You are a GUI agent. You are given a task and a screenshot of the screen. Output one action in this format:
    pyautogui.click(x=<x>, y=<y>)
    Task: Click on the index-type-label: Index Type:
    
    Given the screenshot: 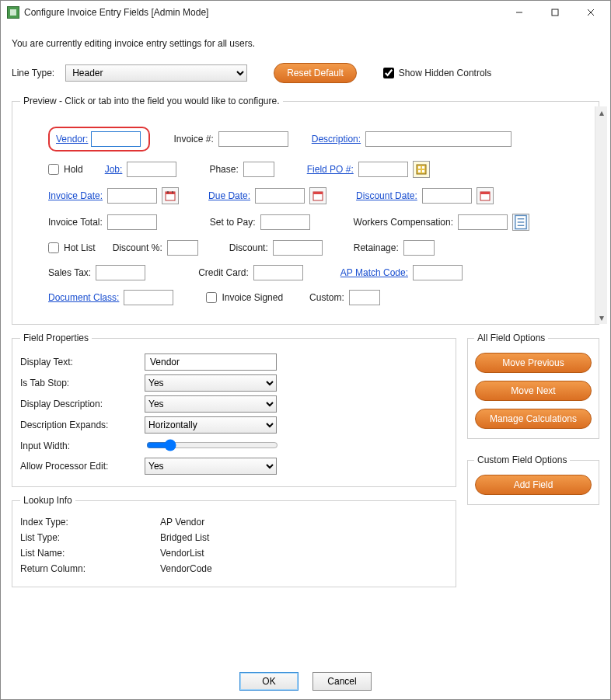 What is the action you would take?
    pyautogui.click(x=90, y=522)
    